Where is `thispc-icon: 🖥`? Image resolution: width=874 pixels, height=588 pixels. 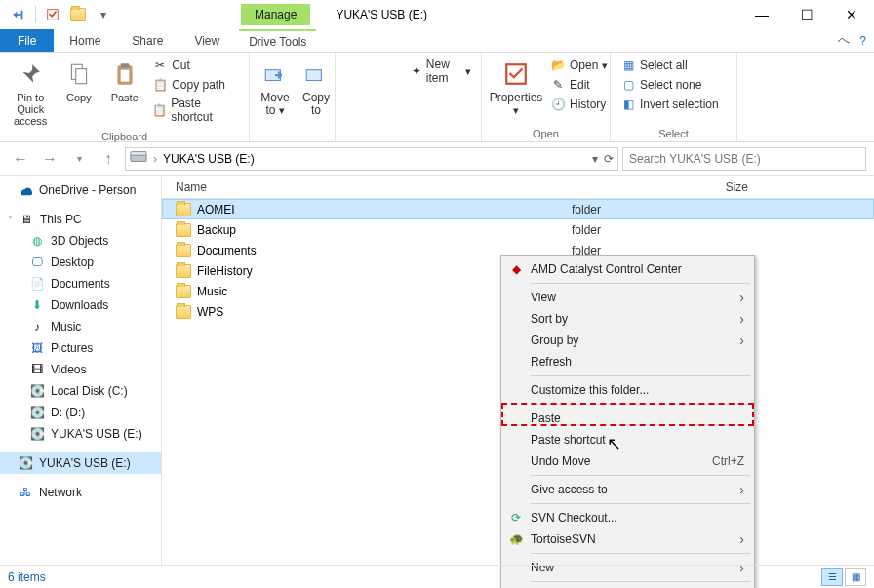 thispc-icon: 🖥 is located at coordinates (26, 219).